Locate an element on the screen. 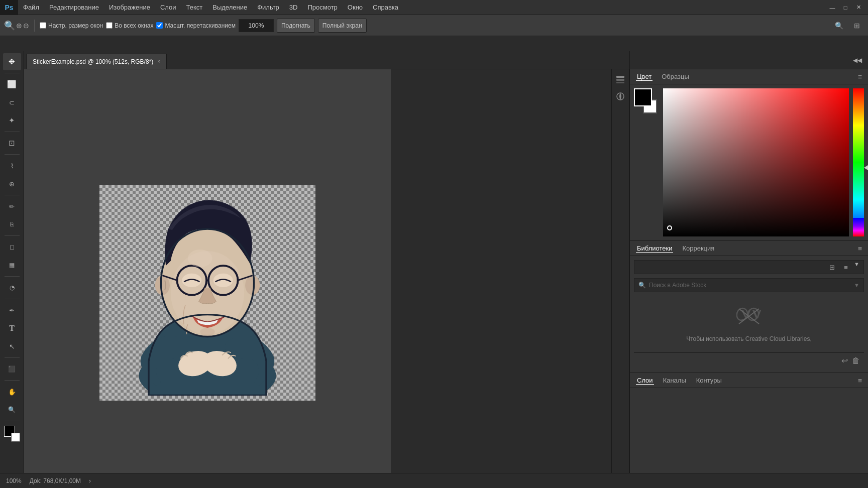 This screenshot has height=488, width=868. fit-button: Подогнать is located at coordinates (296, 26).